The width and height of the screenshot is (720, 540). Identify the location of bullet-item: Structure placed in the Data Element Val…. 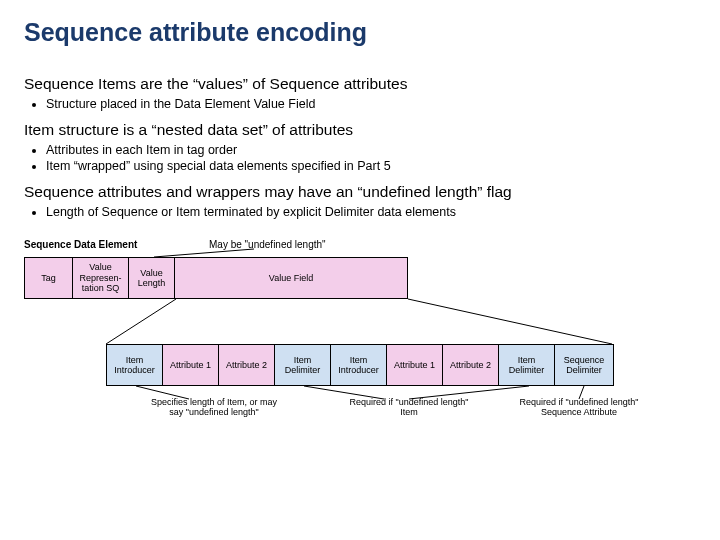
(371, 104).